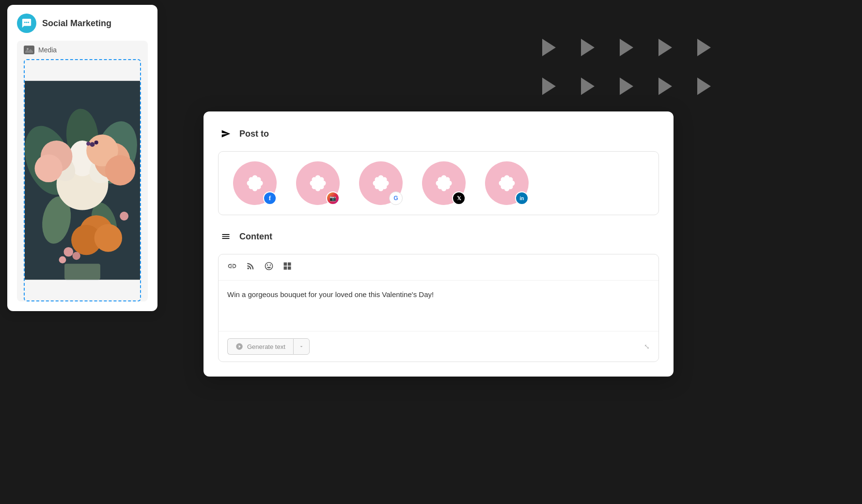 The width and height of the screenshot is (862, 504). What do you see at coordinates (507, 183) in the screenshot?
I see `account-item-linkedin: in` at bounding box center [507, 183].